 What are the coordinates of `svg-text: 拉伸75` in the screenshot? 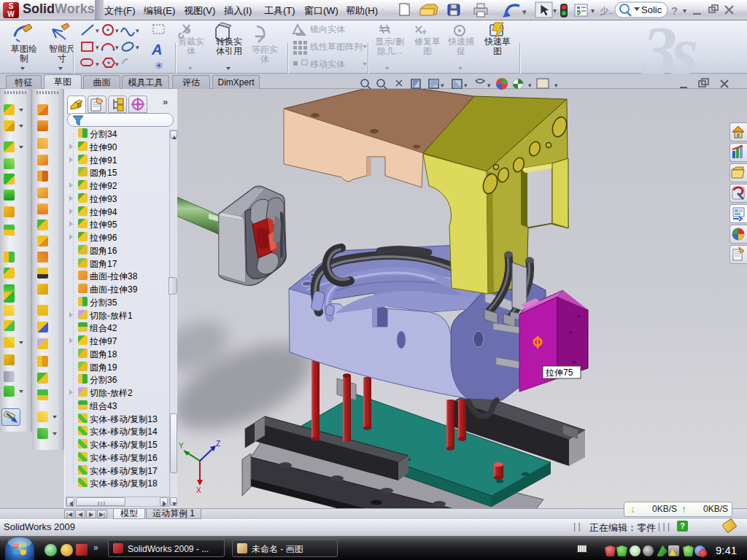 It's located at (559, 373).